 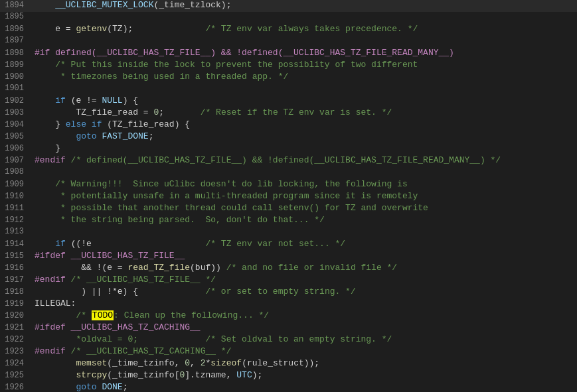 I want to click on line-content: * timezones being used in a threaded app…, so click(x=304, y=77).